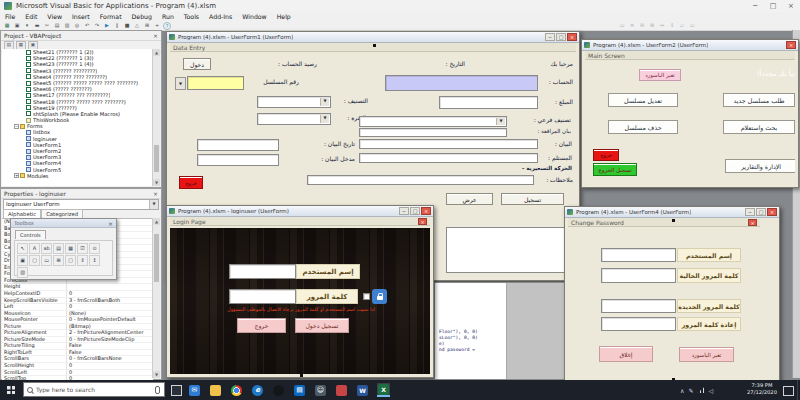 This screenshot has height=400, width=800. Describe the element at coordinates (22, 214) in the screenshot. I see `tab-alphabetic: Alphabetic` at that location.